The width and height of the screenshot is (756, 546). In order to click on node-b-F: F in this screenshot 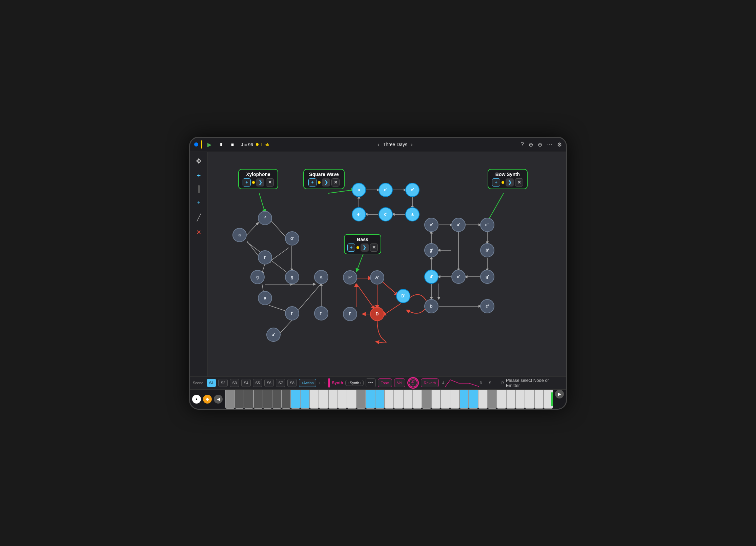, I will do `click(350, 314)`.